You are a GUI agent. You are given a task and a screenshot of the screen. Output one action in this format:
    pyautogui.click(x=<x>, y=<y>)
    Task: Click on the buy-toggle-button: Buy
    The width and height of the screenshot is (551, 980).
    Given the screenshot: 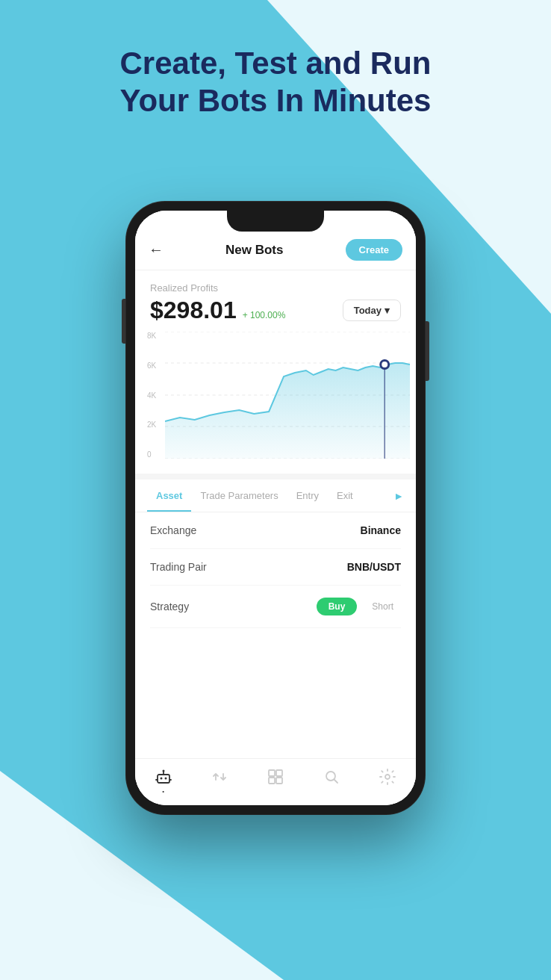 What is the action you would take?
    pyautogui.click(x=337, y=607)
    